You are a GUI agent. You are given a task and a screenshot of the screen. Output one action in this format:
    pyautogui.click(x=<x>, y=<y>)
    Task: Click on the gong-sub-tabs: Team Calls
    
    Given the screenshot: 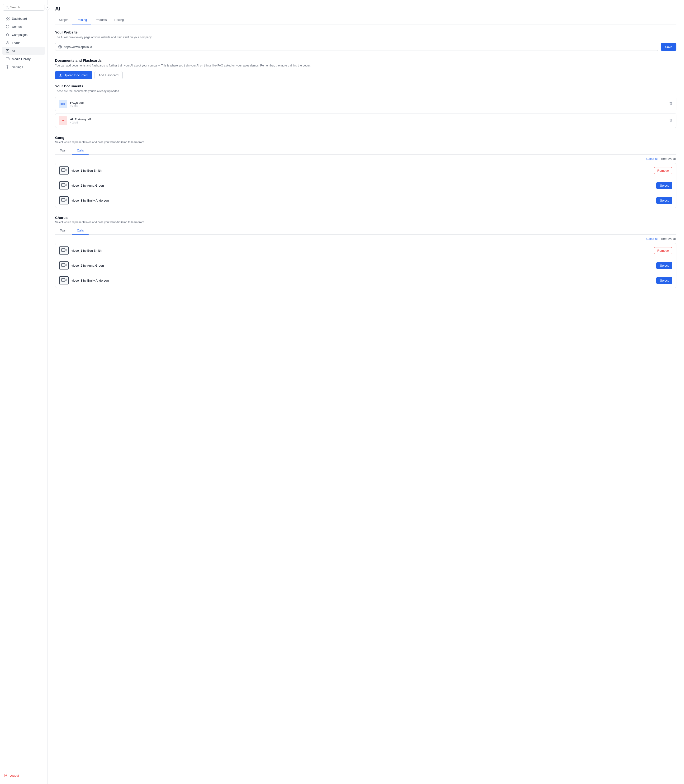 What is the action you would take?
    pyautogui.click(x=366, y=151)
    